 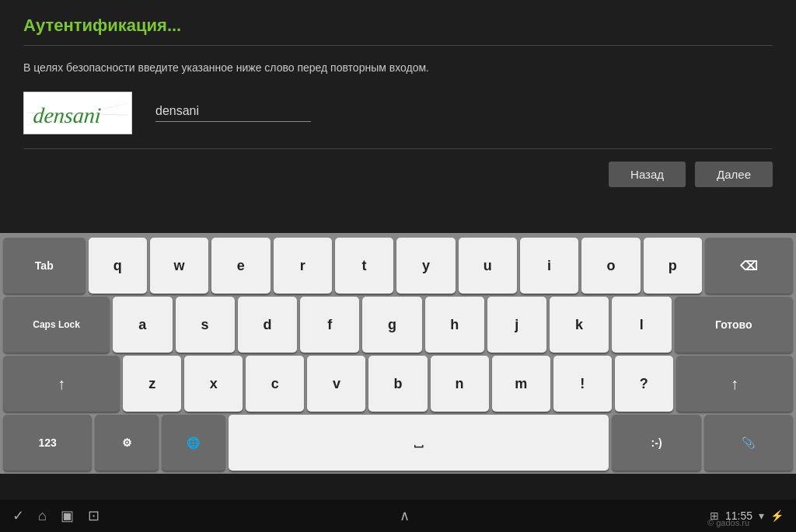 What do you see at coordinates (19, 516) in the screenshot?
I see `back-nav-icon: ✓` at bounding box center [19, 516].